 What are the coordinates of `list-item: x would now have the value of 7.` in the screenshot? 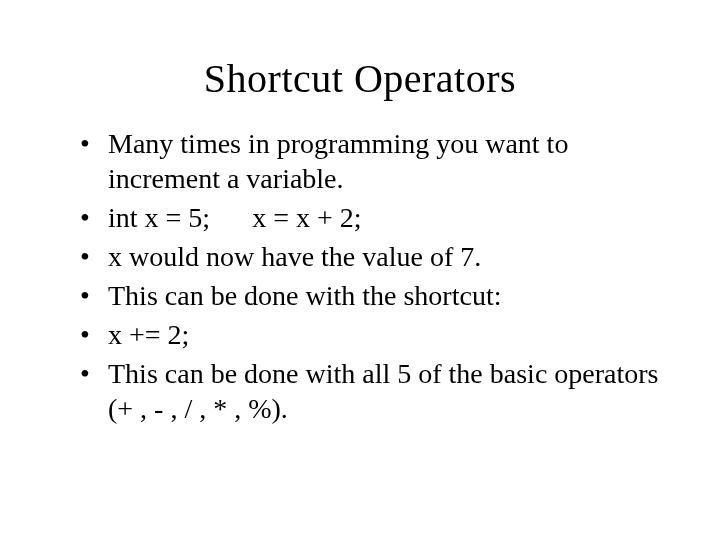 It's located at (370, 256).